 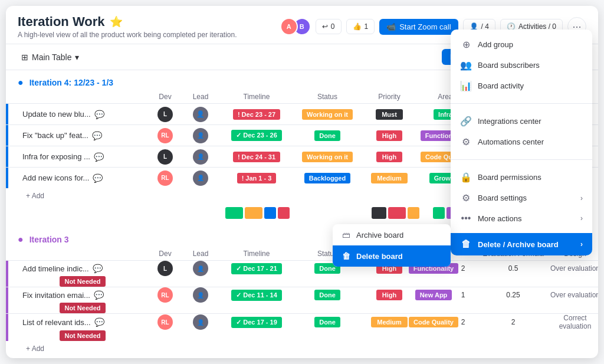 I want to click on dropdown-section-3: 🔒 Board permissions ⚙ Board settings › •…, so click(x=521, y=198).